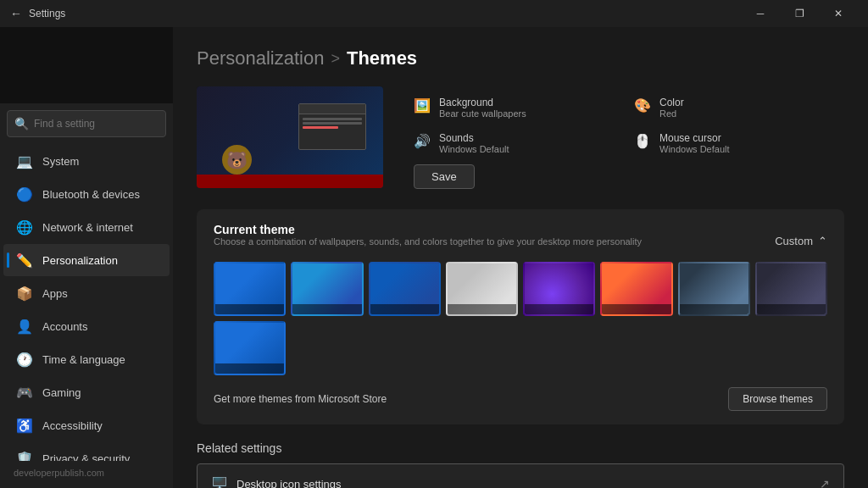  I want to click on sounds-value: Windows Default, so click(475, 149).